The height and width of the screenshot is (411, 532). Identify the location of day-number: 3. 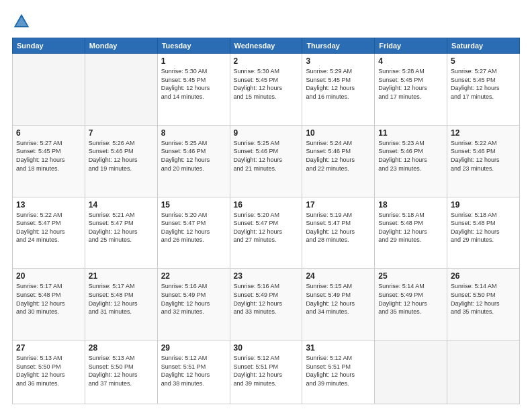
(339, 61).